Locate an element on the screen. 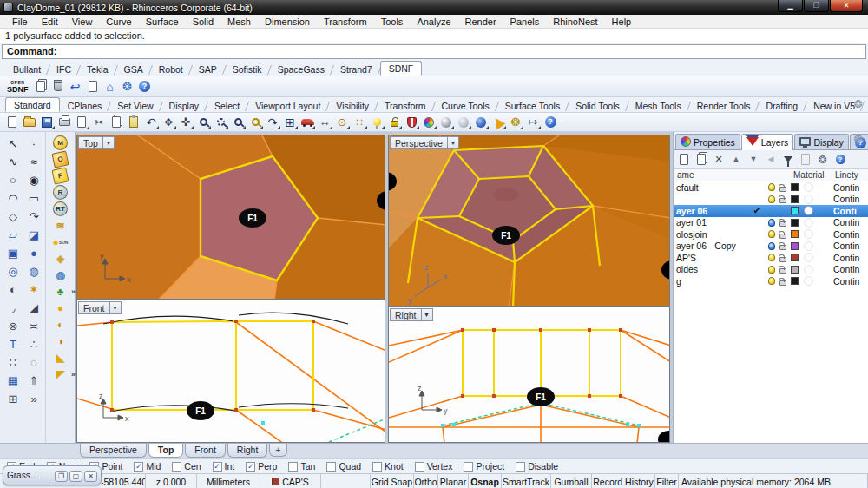 The height and width of the screenshot is (488, 868). control-point-curve-icon: ≈ is located at coordinates (34, 162).